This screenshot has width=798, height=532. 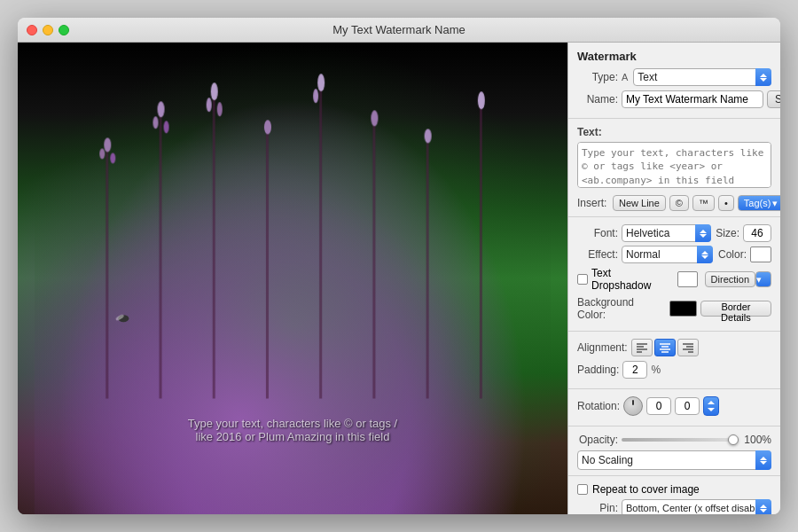 What do you see at coordinates (667, 233) in the screenshot?
I see `font-select: Helvetica` at bounding box center [667, 233].